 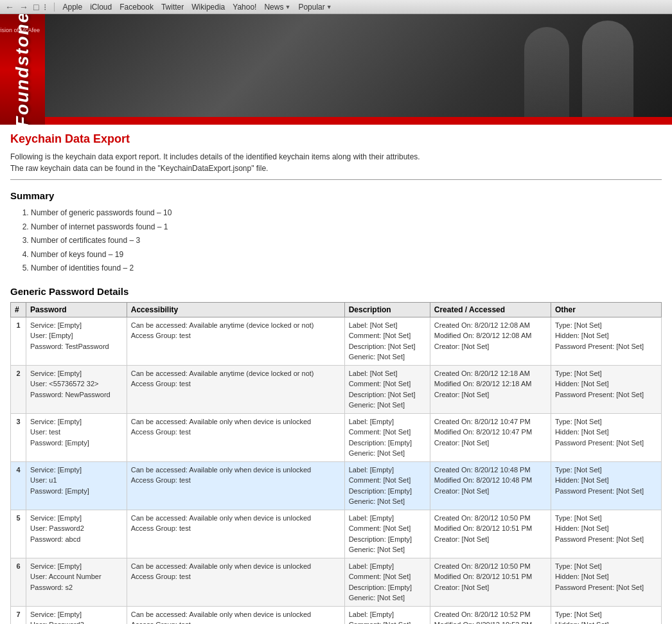 I want to click on toolbar-link-yahoo: Yahoo!, so click(x=244, y=7).